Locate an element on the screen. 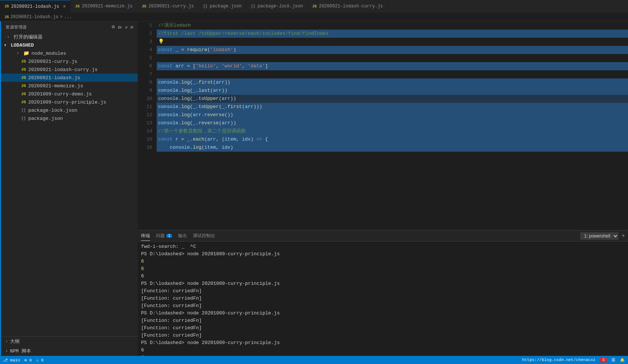 The image size is (628, 364). problems-tab: 问题 1 is located at coordinates (164, 236).